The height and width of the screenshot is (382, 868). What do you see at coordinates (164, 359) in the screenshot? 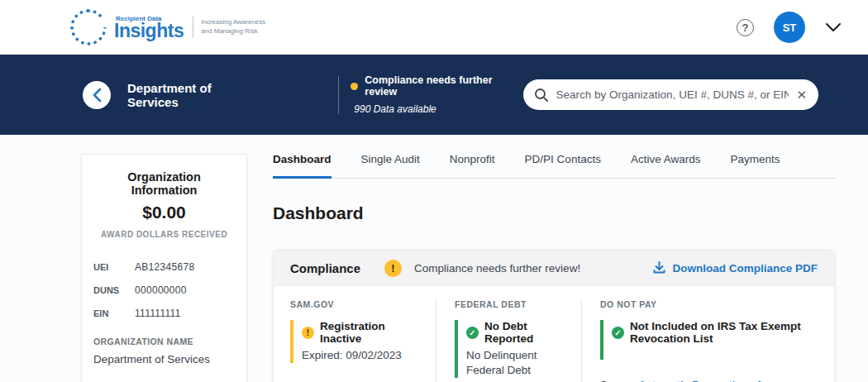
I see `org-name-value: Department of Services` at bounding box center [164, 359].